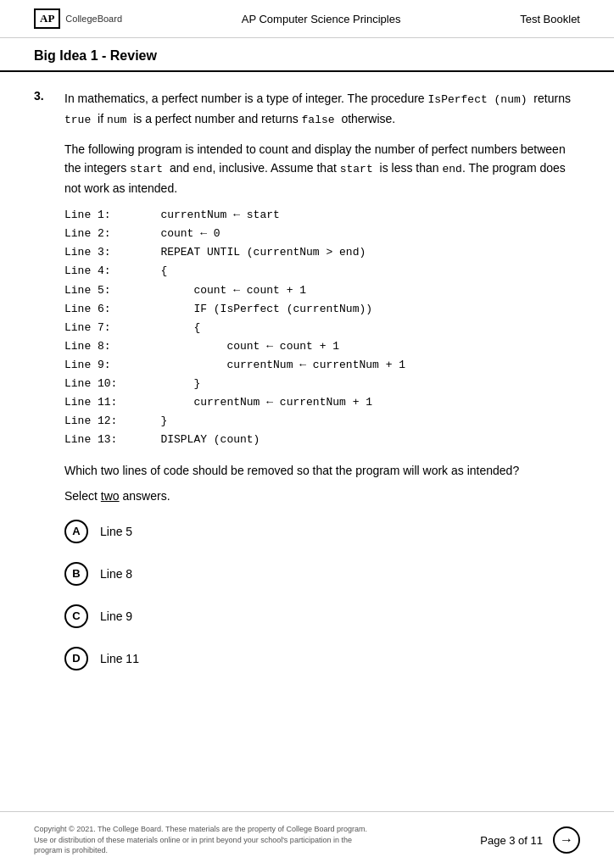 The height and width of the screenshot is (868, 614). Describe the element at coordinates (103, 234) in the screenshot. I see `code-line-label: Line 2:` at that location.